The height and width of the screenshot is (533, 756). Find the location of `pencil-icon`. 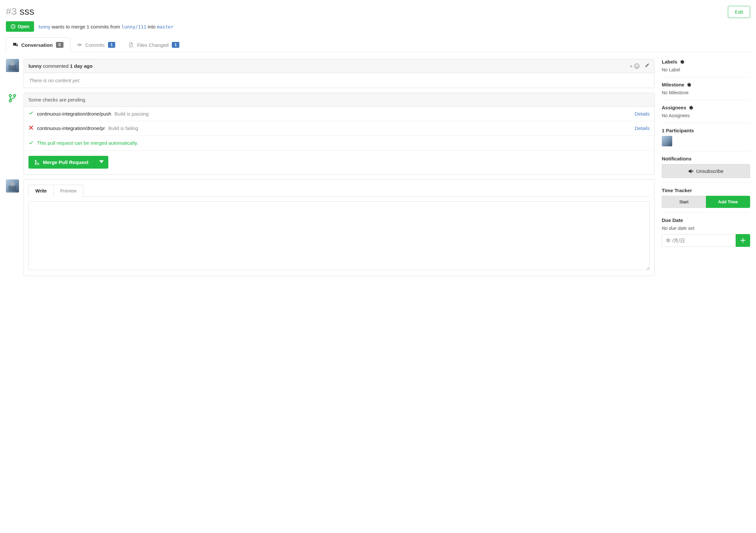

pencil-icon is located at coordinates (647, 66).